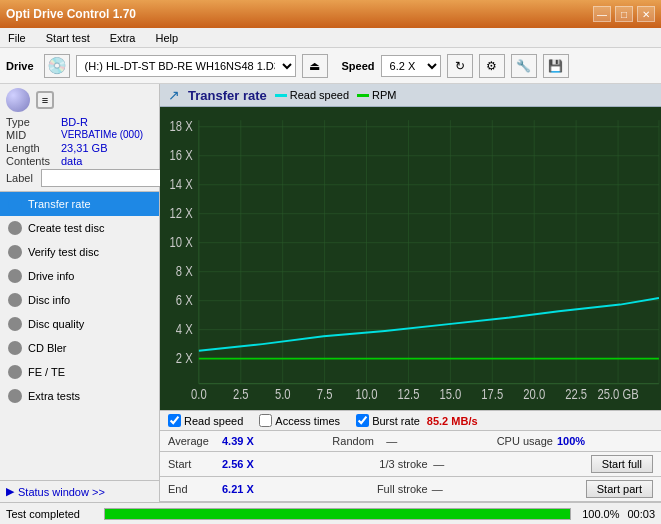 Image resolution: width=661 pixels, height=524 pixels. Describe the element at coordinates (618, 394) in the screenshot. I see `svg-text: 25.0 GB` at that location.